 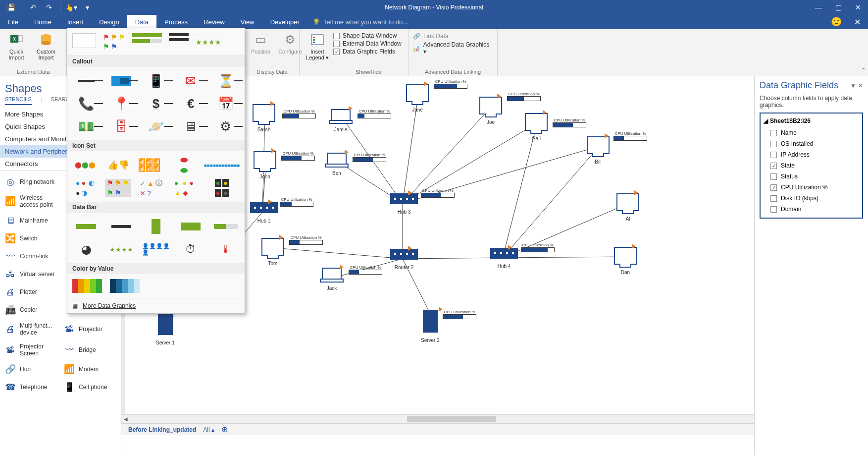 I want to click on callout-planet-option: 🪐, so click(x=156, y=126).